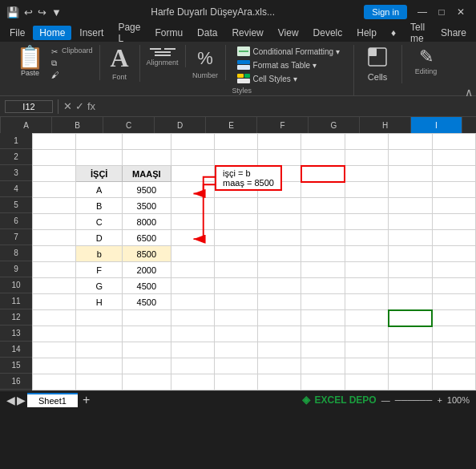 This screenshot has width=476, height=469. What do you see at coordinates (454, 33) in the screenshot?
I see `menu-share: Share` at bounding box center [454, 33].